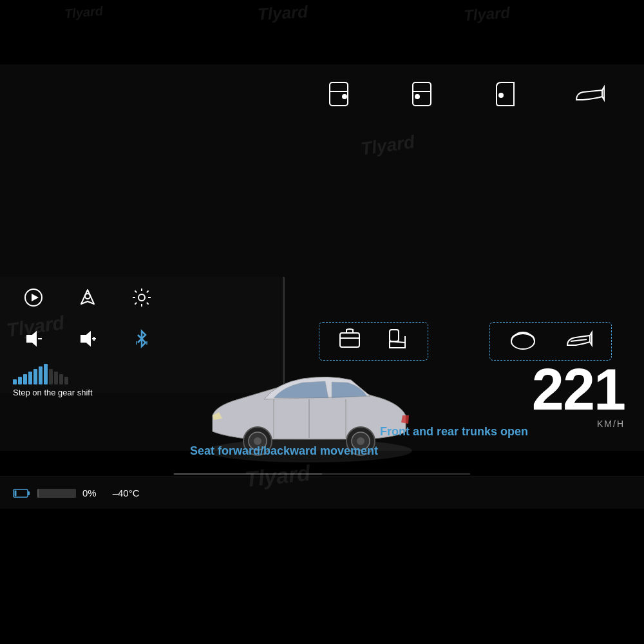  Describe the element at coordinates (464, 93) in the screenshot. I see `door-icons-row` at that location.